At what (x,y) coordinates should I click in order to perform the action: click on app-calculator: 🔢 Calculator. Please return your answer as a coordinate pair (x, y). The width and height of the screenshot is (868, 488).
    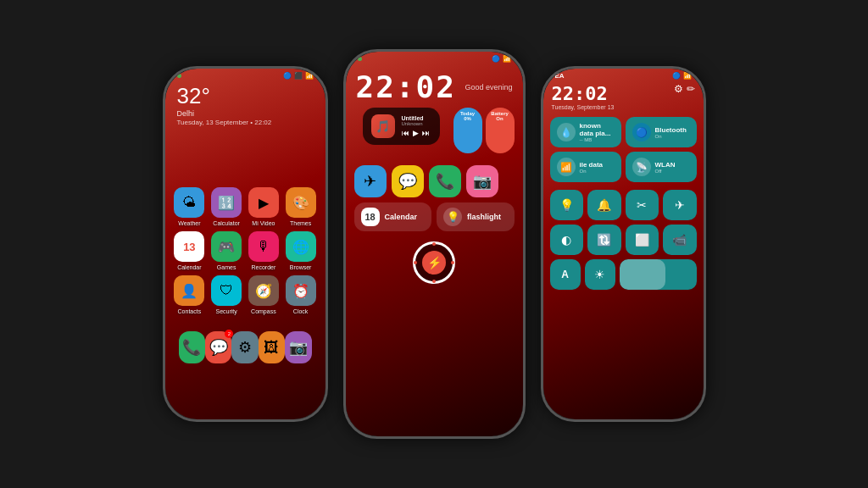
    Looking at the image, I should click on (226, 207).